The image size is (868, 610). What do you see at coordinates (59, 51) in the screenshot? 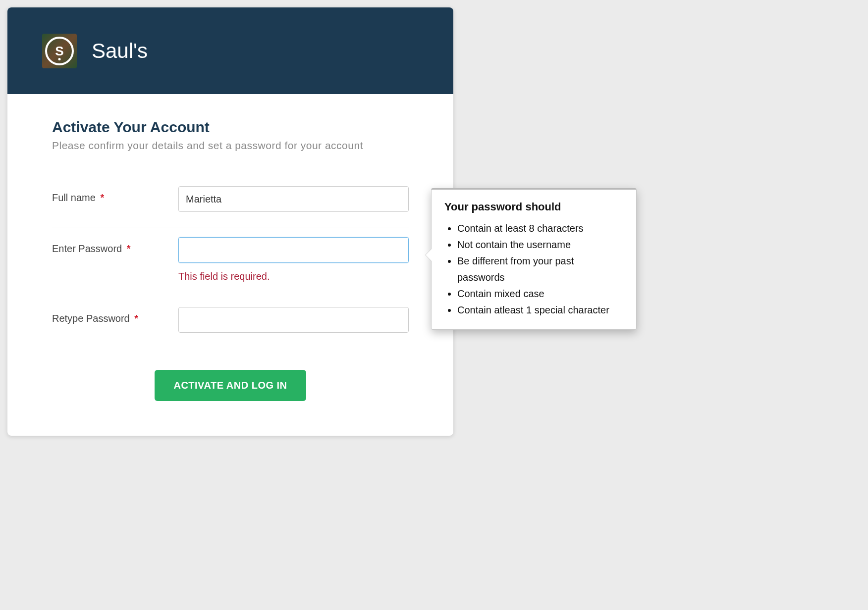
I see `brand-logo: S` at bounding box center [59, 51].